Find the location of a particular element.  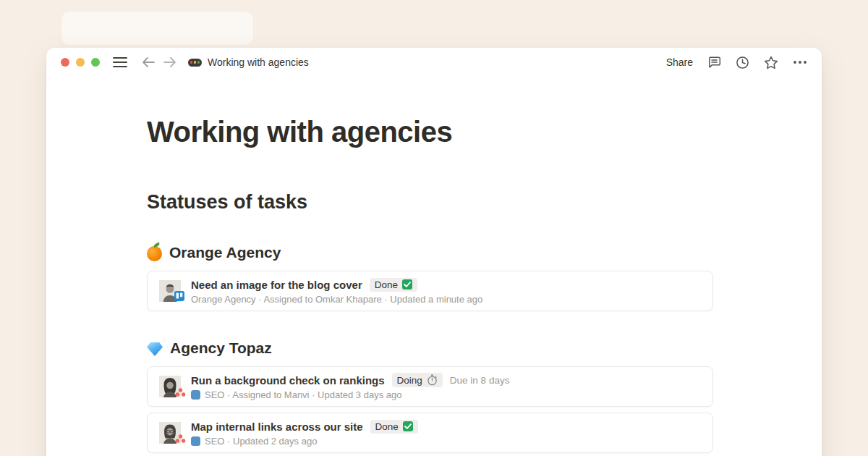

history-navigation is located at coordinates (159, 62).